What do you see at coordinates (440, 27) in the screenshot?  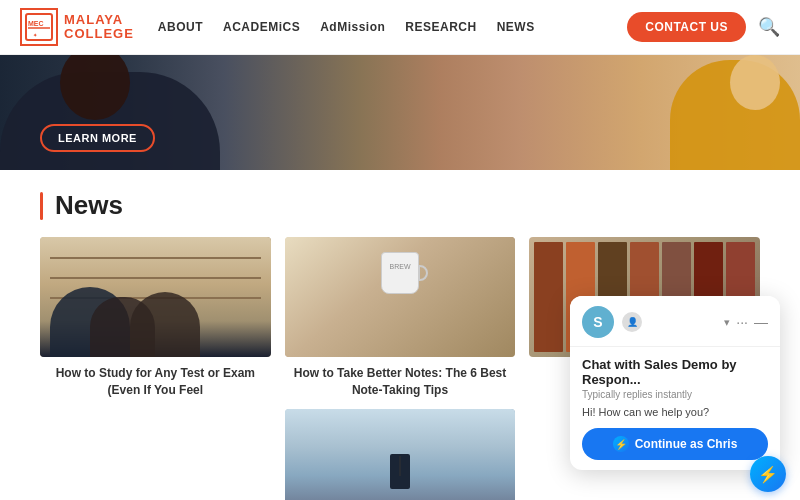 I see `nav-research: RESEARCH` at bounding box center [440, 27].